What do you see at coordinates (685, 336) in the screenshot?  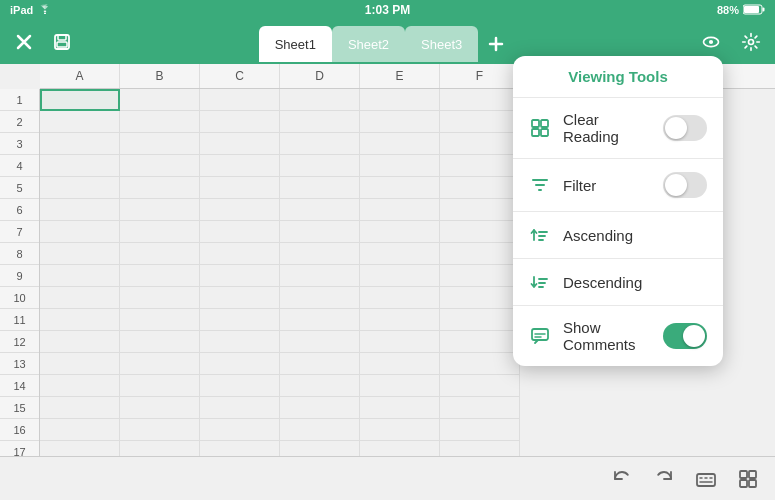 I see `show-comments-toggle` at bounding box center [685, 336].